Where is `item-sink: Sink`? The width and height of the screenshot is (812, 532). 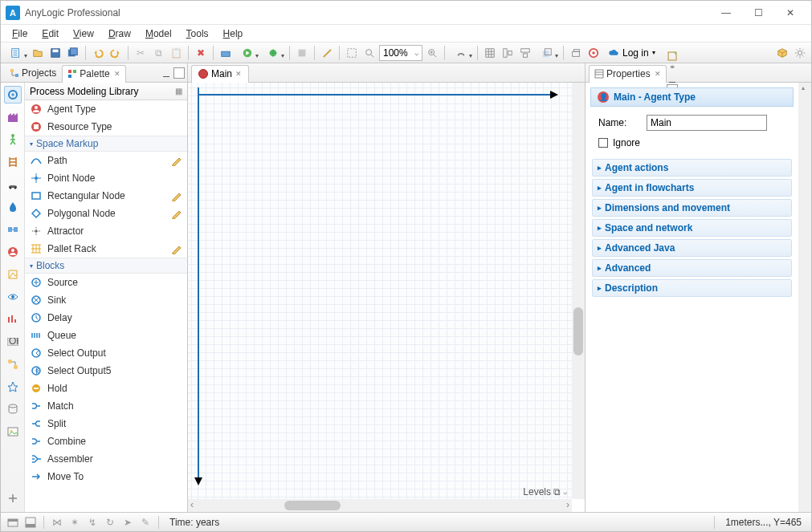
item-sink: Sink is located at coordinates (106, 300).